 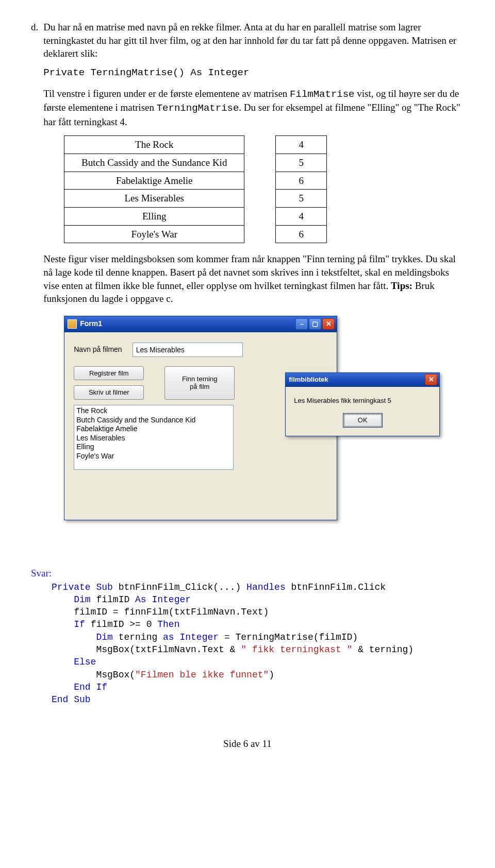 What do you see at coordinates (155, 199) in the screenshot?
I see `film-cell: Les Miserables` at bounding box center [155, 199].